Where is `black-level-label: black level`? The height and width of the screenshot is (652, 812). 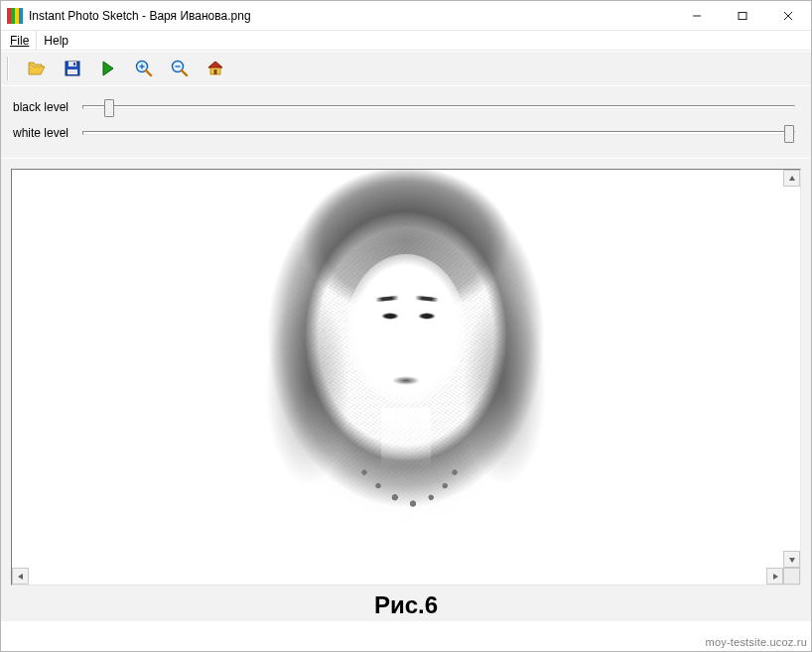
black-level-label: black level is located at coordinates (46, 107).